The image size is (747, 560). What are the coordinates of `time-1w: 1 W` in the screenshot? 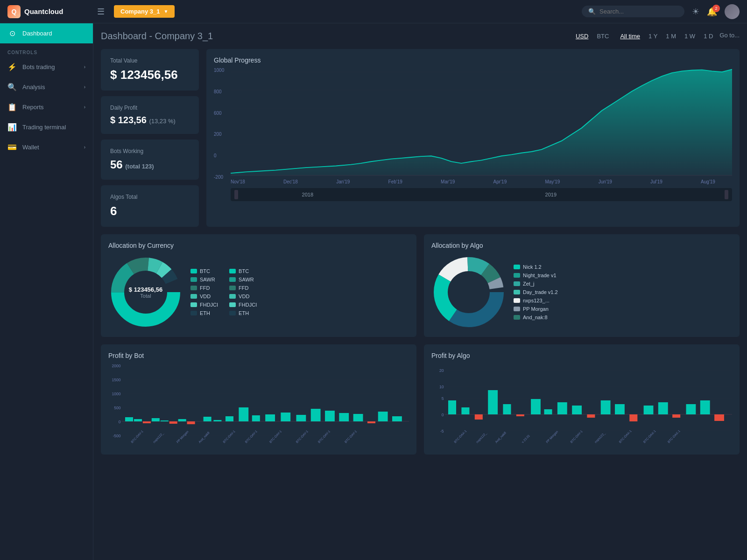 It's located at (690, 36).